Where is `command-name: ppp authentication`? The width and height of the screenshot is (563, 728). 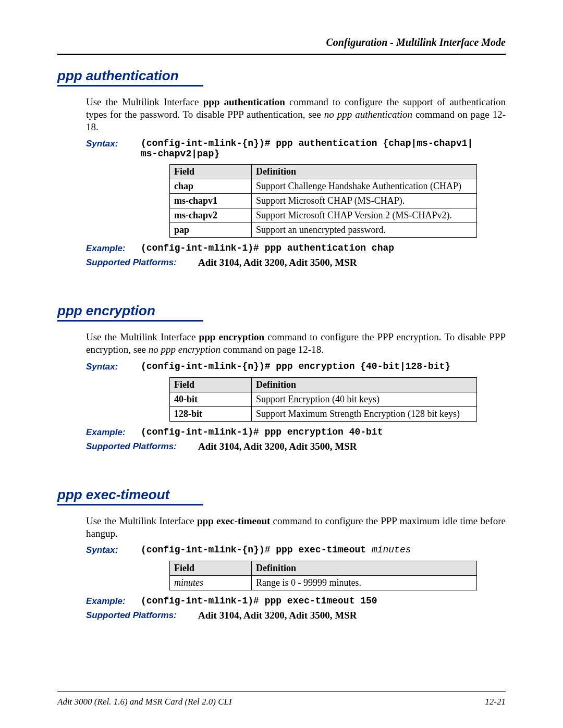 command-name: ppp authentication is located at coordinates (244, 102).